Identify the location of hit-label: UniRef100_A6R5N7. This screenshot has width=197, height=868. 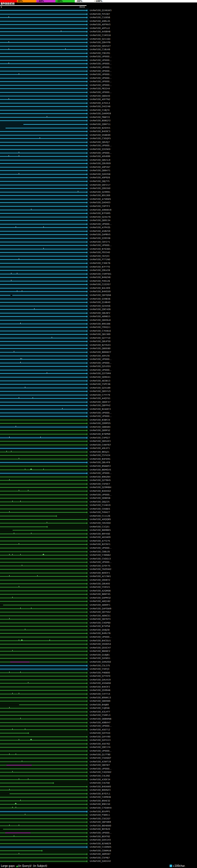
(100, 854).